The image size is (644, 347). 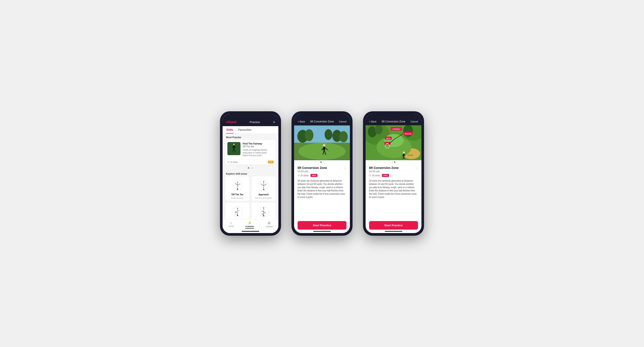 I want to click on phone3-header: < Back 6ft Conversion Zone Cancel, so click(x=394, y=120).